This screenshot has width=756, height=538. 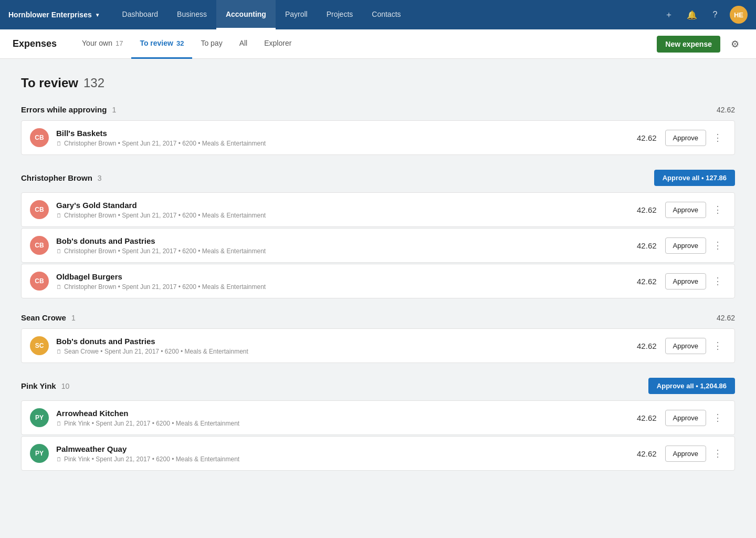 What do you see at coordinates (35, 44) in the screenshot?
I see `subnav-title: Expenses` at bounding box center [35, 44].